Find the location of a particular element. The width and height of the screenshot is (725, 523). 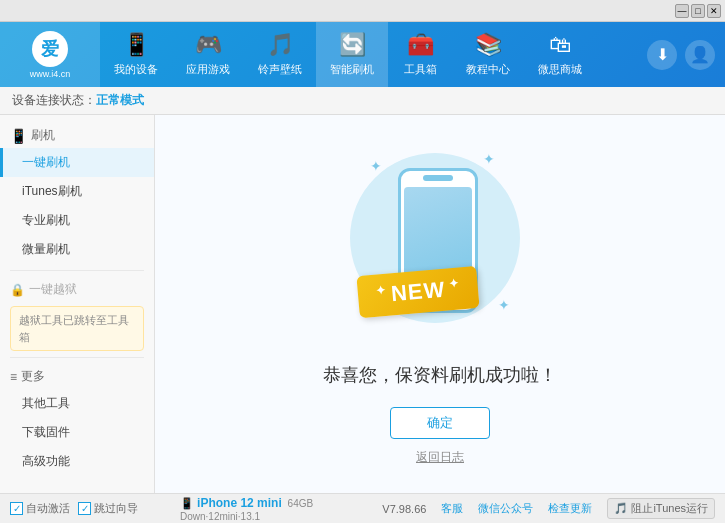

minimize-btn: — is located at coordinates (682, 11).